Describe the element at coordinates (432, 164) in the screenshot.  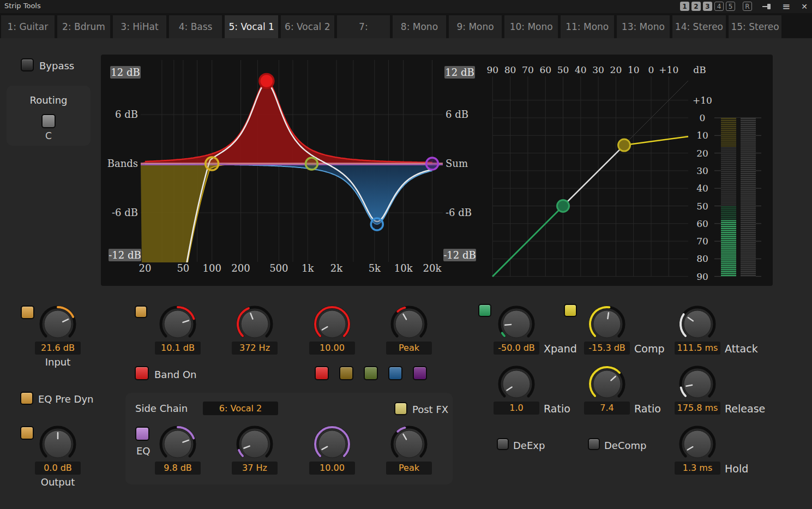
I see `eq-point-band5` at that location.